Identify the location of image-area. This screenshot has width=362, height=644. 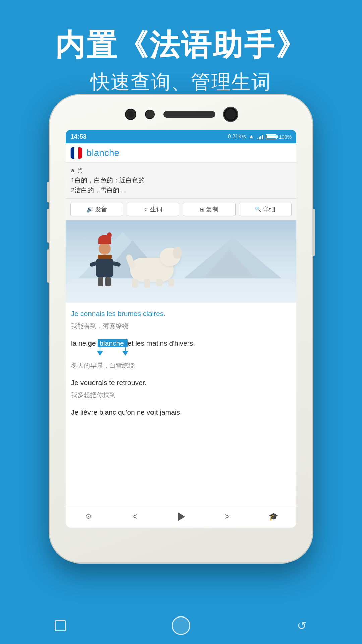
(181, 262).